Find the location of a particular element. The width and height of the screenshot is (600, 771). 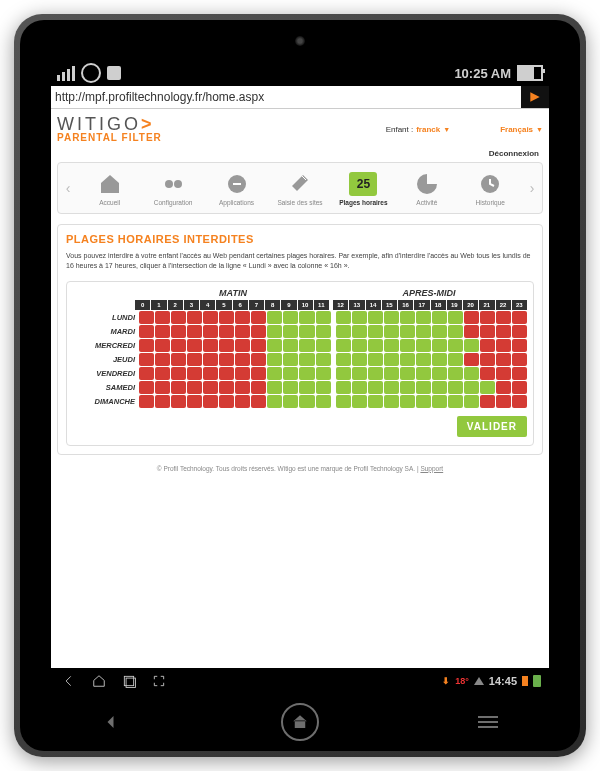

nav-scroll-left: ‹ is located at coordinates (68, 188).